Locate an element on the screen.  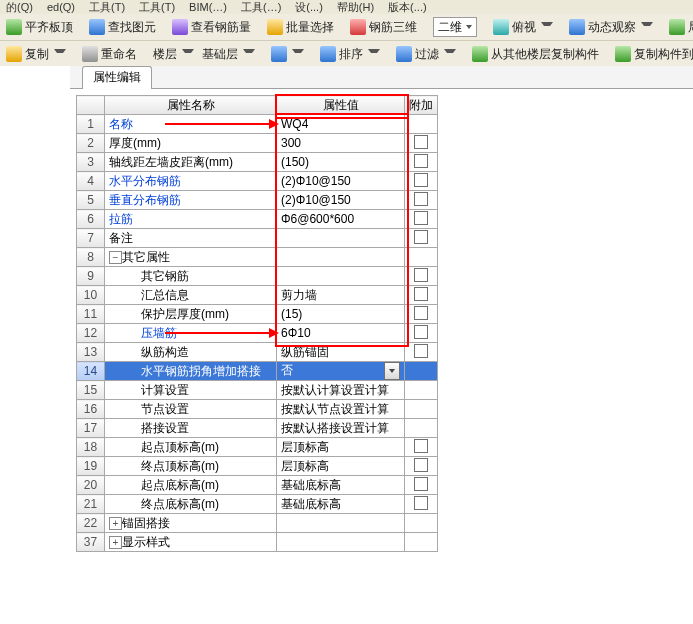
row-name-cell: 备注 is located at coordinates (191, 238).